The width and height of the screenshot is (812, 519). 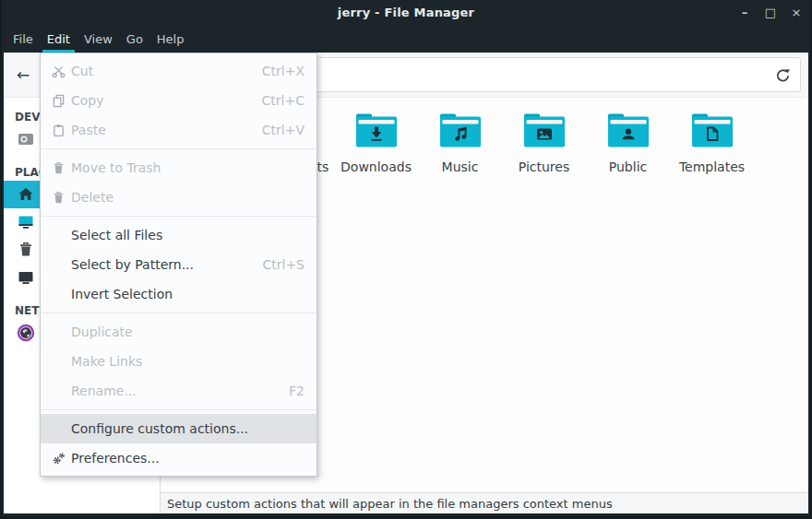 What do you see at coordinates (179, 197) in the screenshot?
I see `menu-item-delete: Delete` at bounding box center [179, 197].